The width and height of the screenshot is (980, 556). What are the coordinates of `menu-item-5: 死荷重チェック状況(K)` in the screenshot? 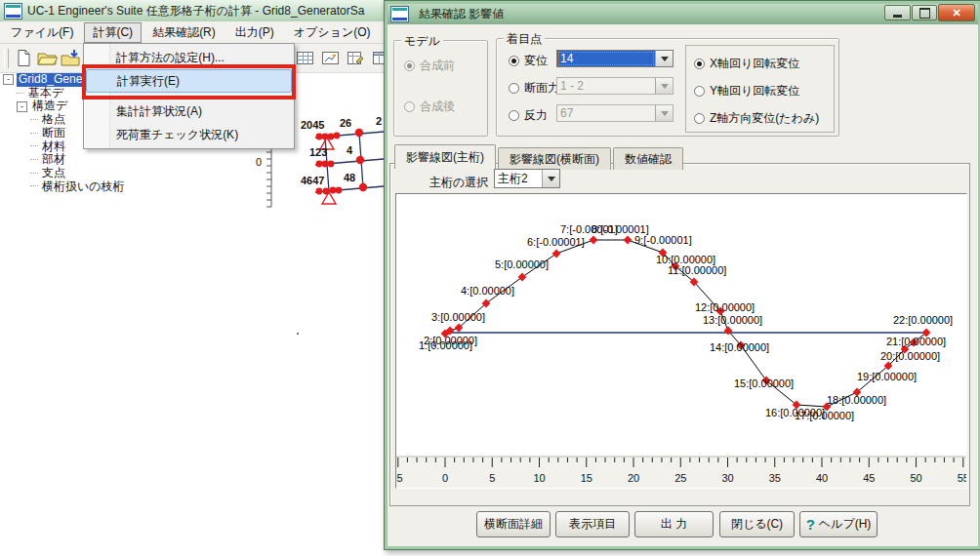 It's located at (189, 135).